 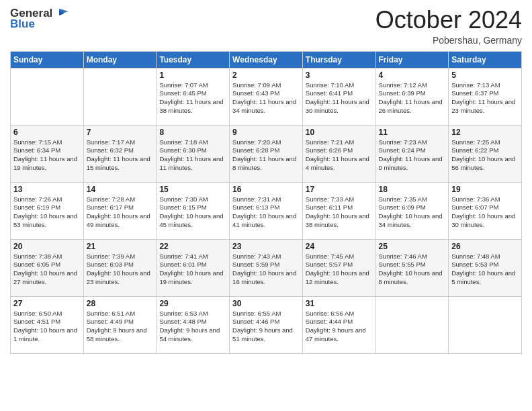 I want to click on logo-bird-icon, so click(x=61, y=13).